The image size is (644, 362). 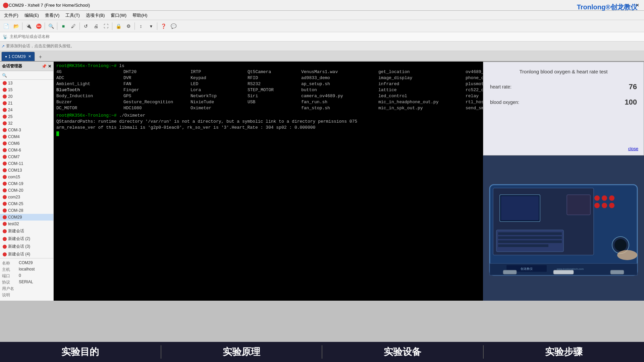 What do you see at coordinates (27, 150) in the screenshot?
I see `sidebar-item-com-6: COM-6` at bounding box center [27, 150].